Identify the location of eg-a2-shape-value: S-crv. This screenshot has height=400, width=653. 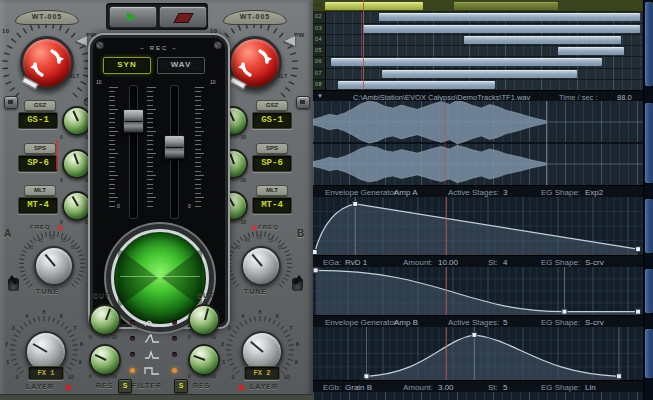
(594, 262).